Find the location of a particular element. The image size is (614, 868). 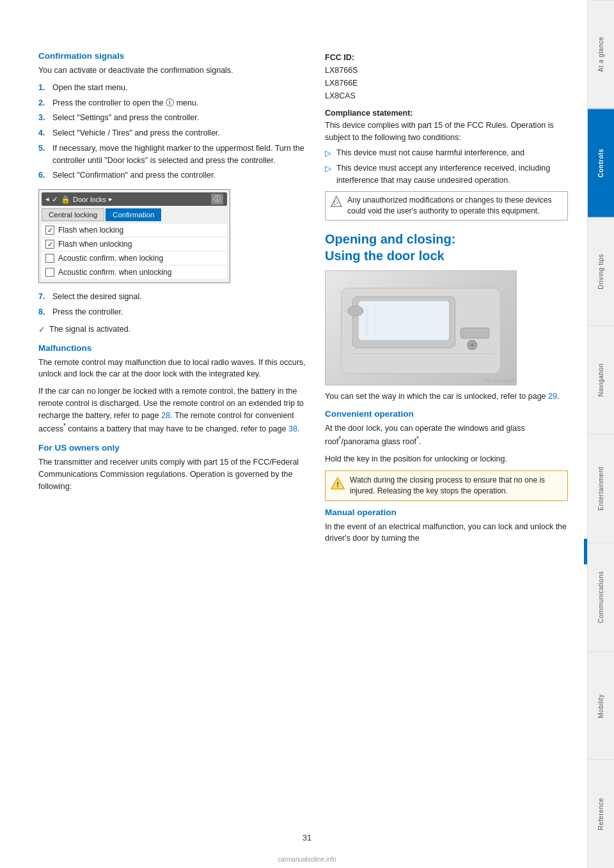

compliance-text: This device complies with part 15 of the… is located at coordinates (439, 132).